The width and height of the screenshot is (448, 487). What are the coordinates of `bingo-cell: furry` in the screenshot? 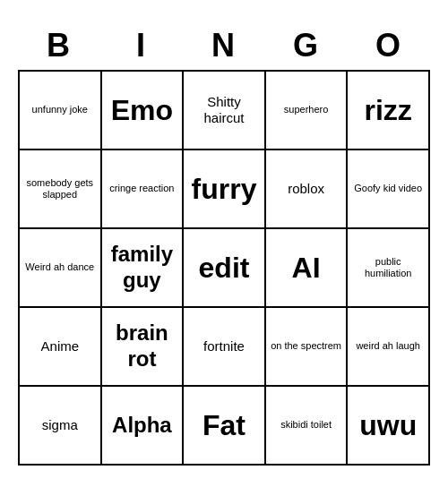 It's located at (225, 190).